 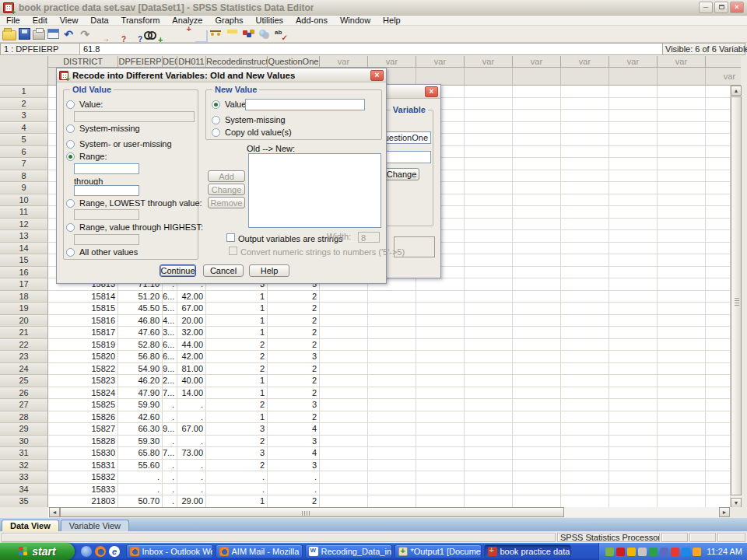 What do you see at coordinates (199, 34) in the screenshot?
I see `split-file-icon` at bounding box center [199, 34].